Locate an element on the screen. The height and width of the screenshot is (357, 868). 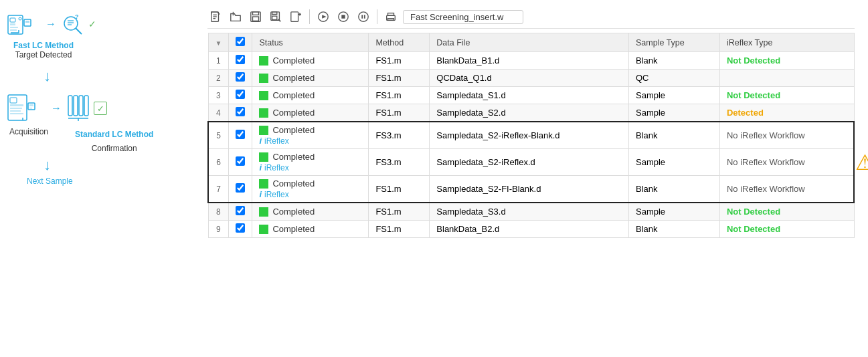
arrow-down-1: ↓ is located at coordinates (122, 76).